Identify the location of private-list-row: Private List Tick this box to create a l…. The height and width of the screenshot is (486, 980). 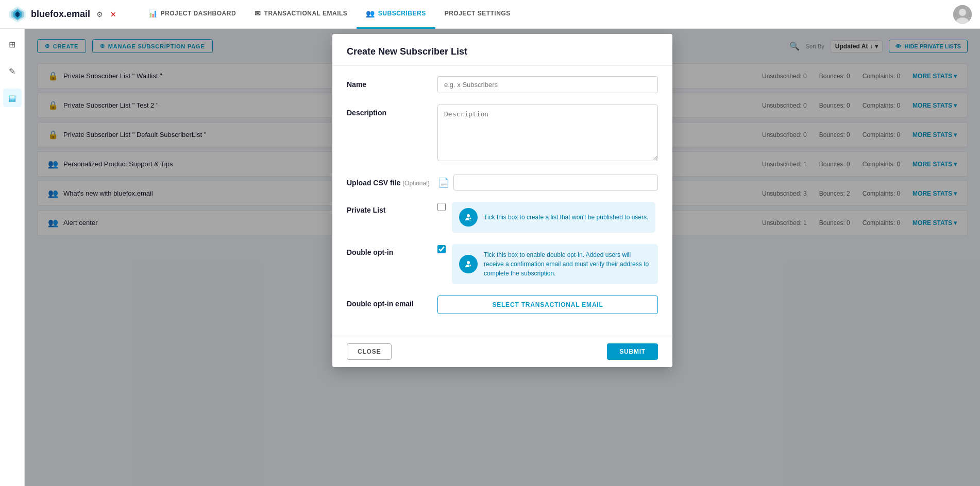
(502, 217).